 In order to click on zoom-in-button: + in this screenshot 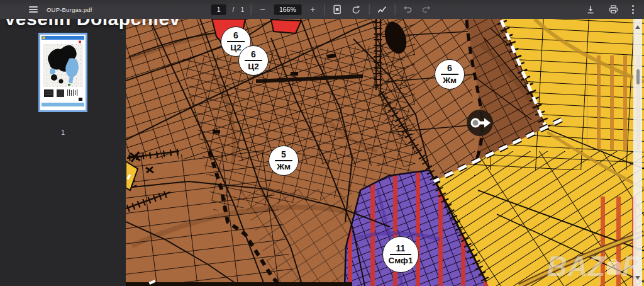, I will do `click(313, 9)`.